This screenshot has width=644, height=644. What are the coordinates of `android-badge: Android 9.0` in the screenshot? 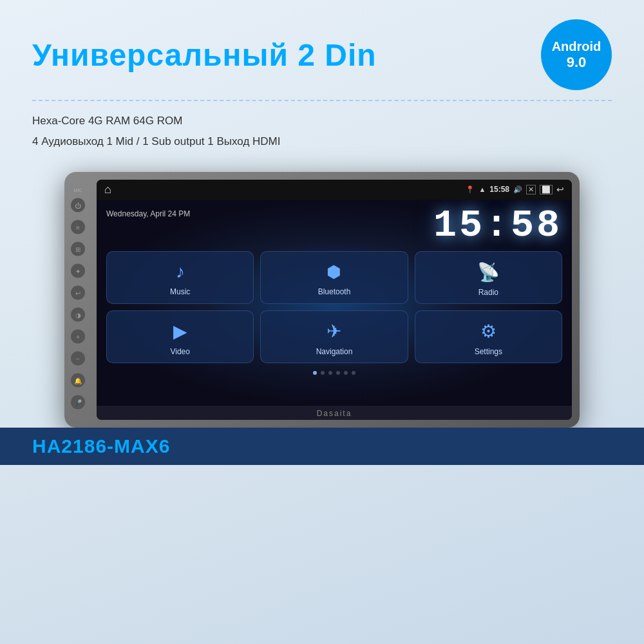 It's located at (576, 55).